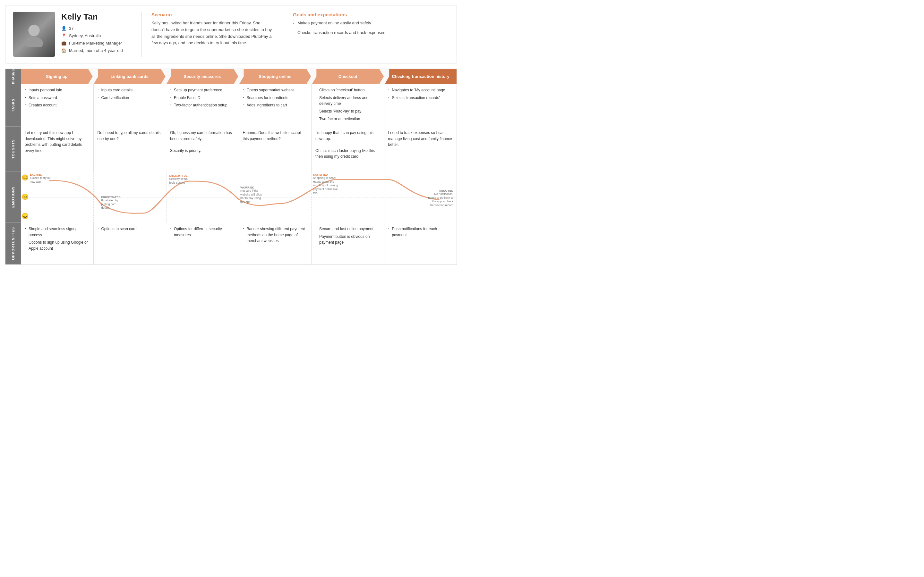  I want to click on phases-cells: Signing up Linking bank cards Security m…, so click(239, 76).